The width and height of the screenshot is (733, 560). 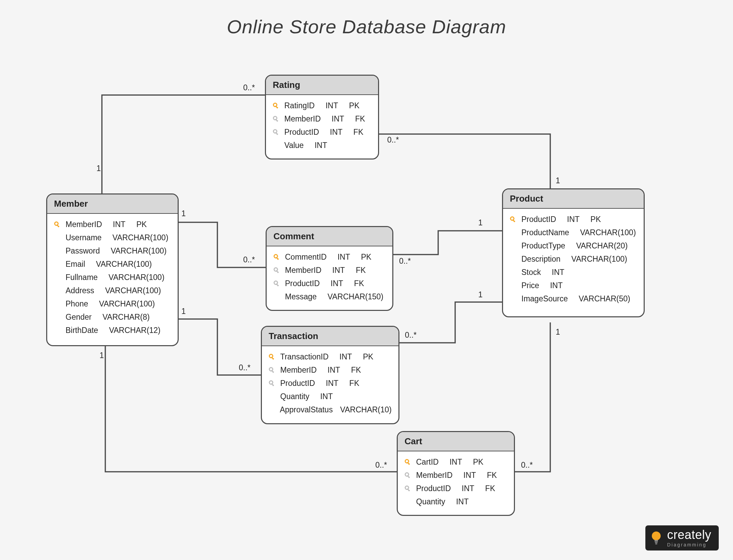 I want to click on entity-rating-rows: RatingIDINTPK MemberIDINTFK ProductIDINT…, so click(x=322, y=126).